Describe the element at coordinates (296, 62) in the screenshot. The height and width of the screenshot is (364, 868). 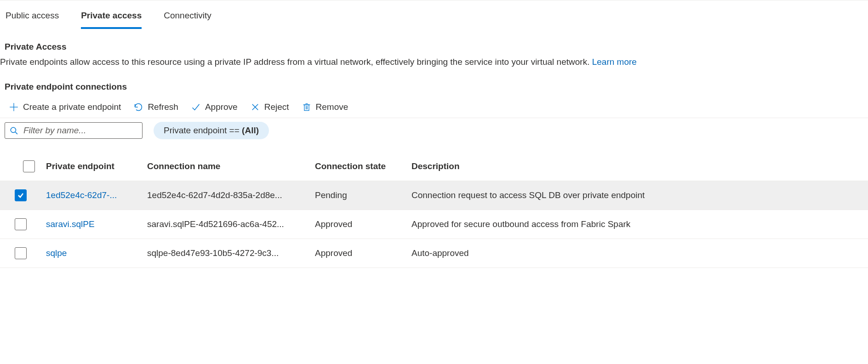
I see `section-description-text: Private endpoints allow access to this r…` at that location.